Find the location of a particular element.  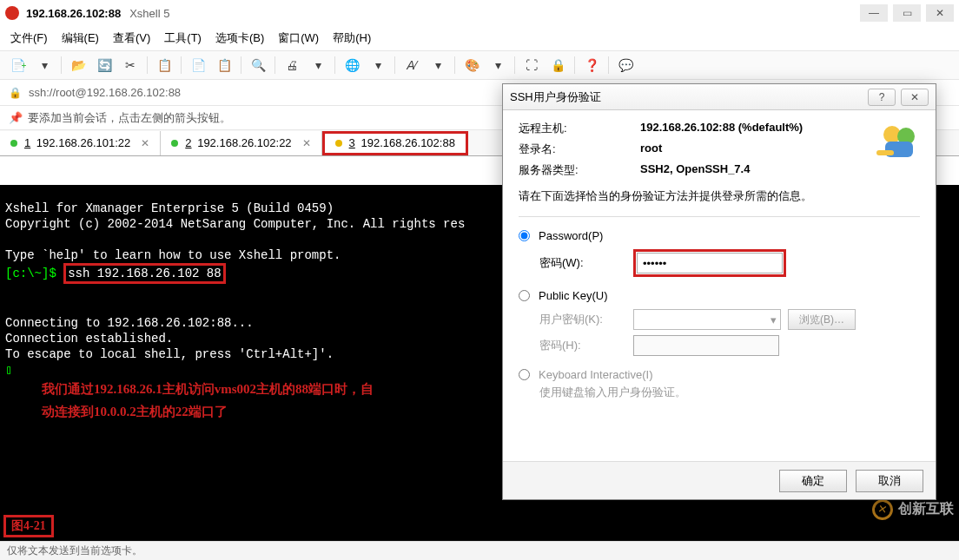

user-key-label: 用户密钥(K): is located at coordinates (583, 320).